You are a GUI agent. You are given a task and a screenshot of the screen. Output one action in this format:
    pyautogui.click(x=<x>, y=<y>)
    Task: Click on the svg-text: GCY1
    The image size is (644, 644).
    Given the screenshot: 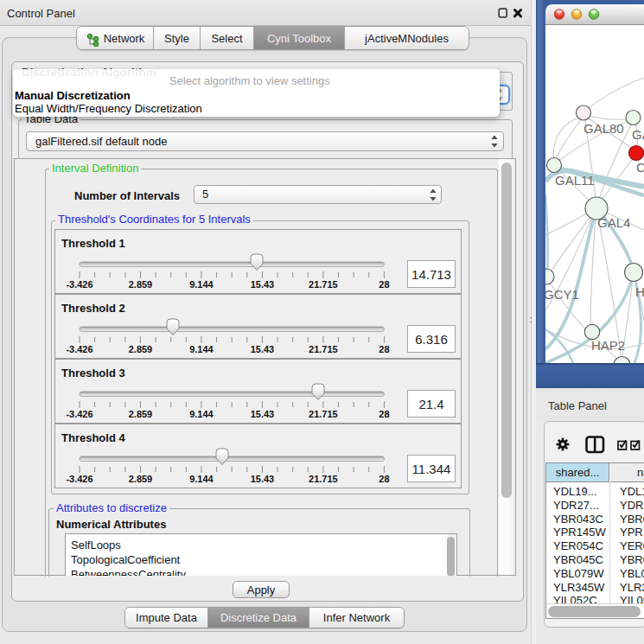 What is the action you would take?
    pyautogui.click(x=562, y=294)
    